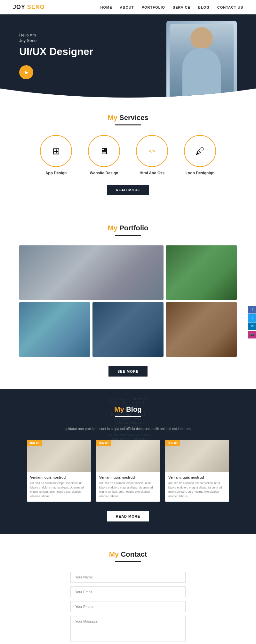  I want to click on logo-design-label: Logo Designign, so click(200, 173).